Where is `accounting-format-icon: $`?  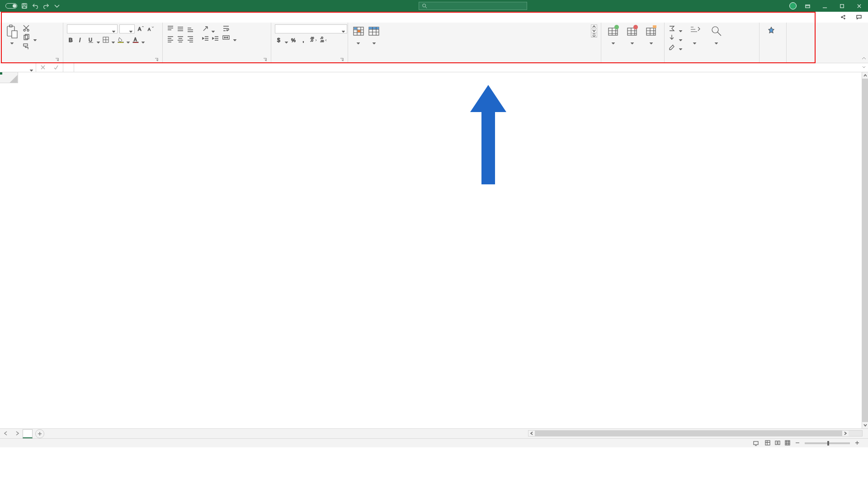 accounting-format-icon: $ is located at coordinates (279, 40).